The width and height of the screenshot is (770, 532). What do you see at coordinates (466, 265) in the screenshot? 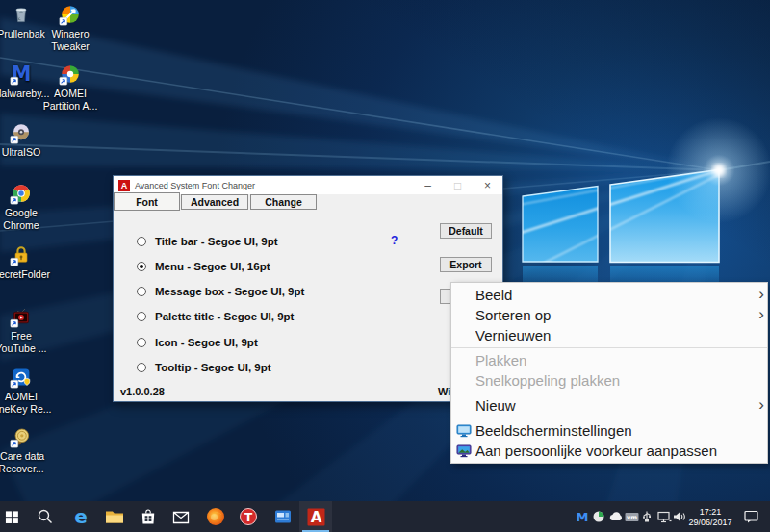
I see `export-button: Export` at bounding box center [466, 265].